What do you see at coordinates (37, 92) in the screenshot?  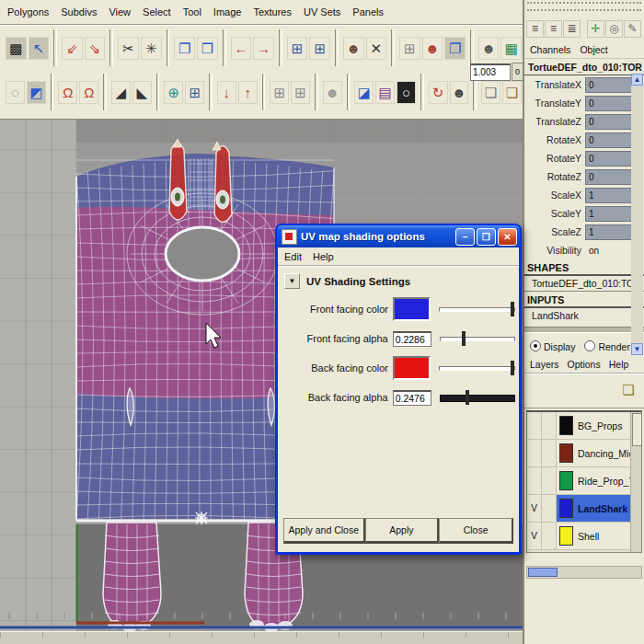 I see `select-shell-icon: ◩` at bounding box center [37, 92].